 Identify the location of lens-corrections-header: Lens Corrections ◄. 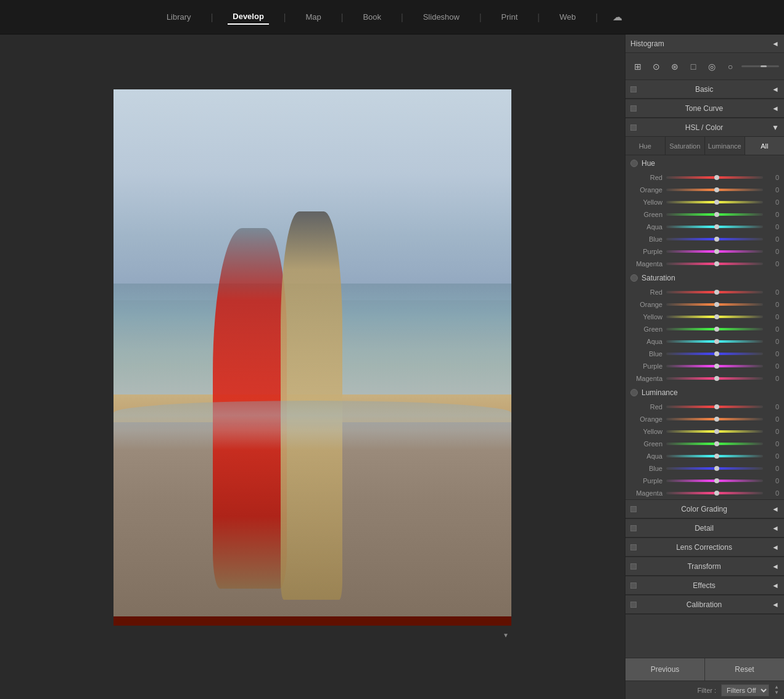
(704, 547).